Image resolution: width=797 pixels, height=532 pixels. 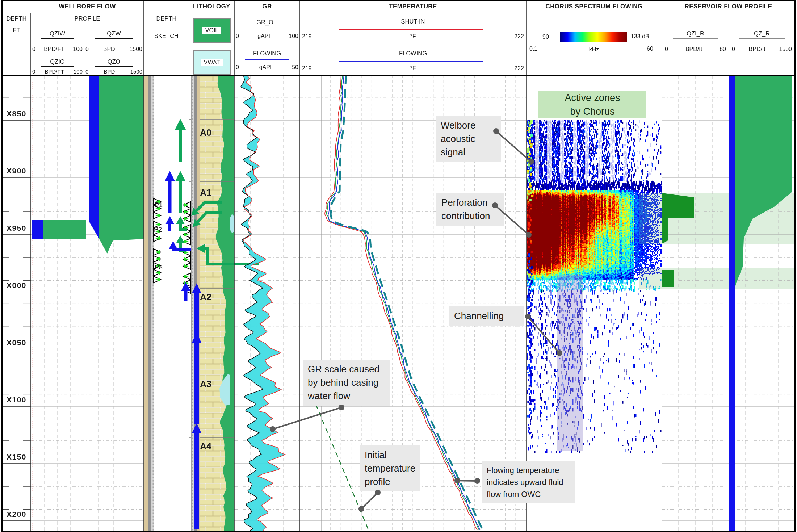 I want to click on curve-scale-qzo: 0 BPD 1500, so click(x=114, y=71).